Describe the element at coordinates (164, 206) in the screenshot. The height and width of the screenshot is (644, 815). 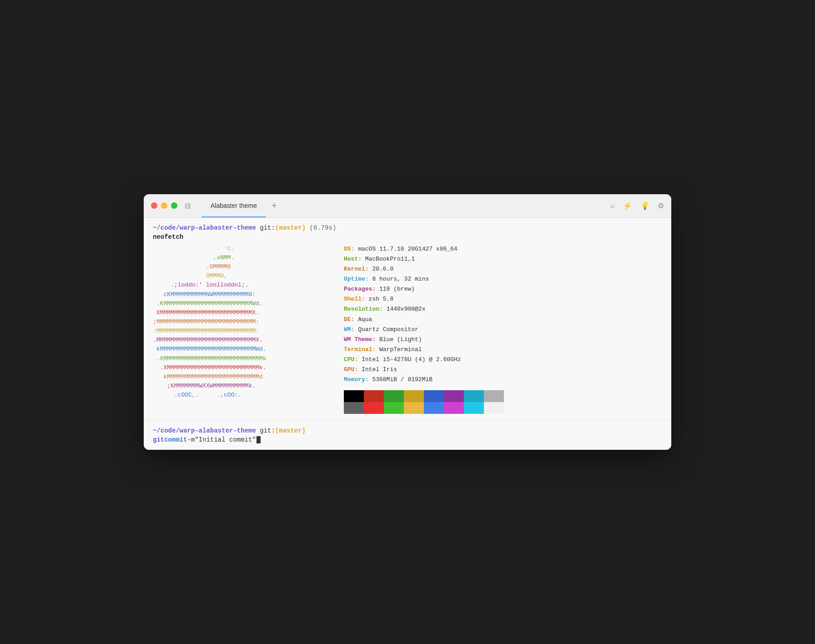
I see `traffic-lights` at that location.